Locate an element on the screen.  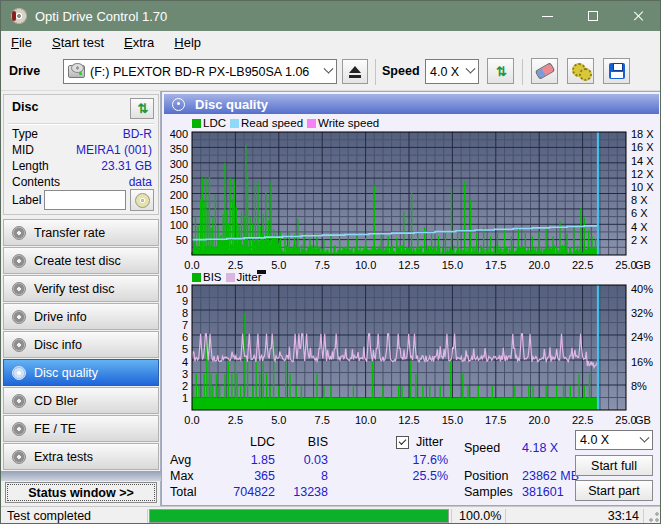
svg-text: 15.0 is located at coordinates (452, 420).